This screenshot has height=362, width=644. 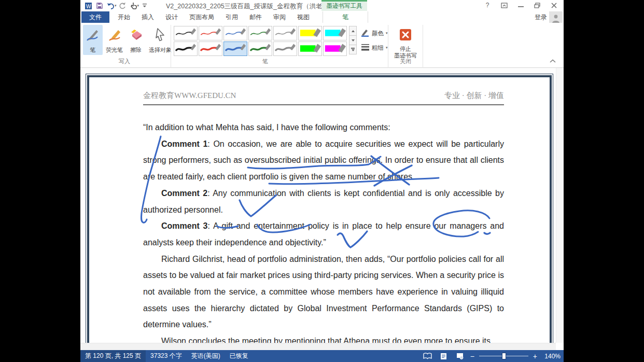 I want to click on tab-layout: 页面布局, so click(x=202, y=17).